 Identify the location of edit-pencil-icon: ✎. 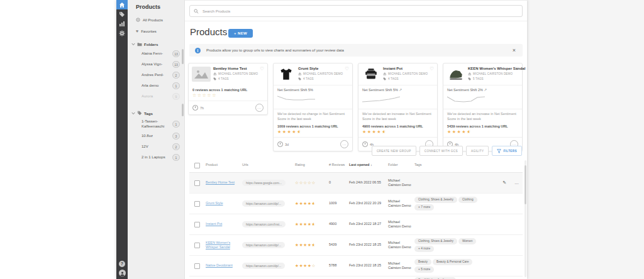
(504, 182).